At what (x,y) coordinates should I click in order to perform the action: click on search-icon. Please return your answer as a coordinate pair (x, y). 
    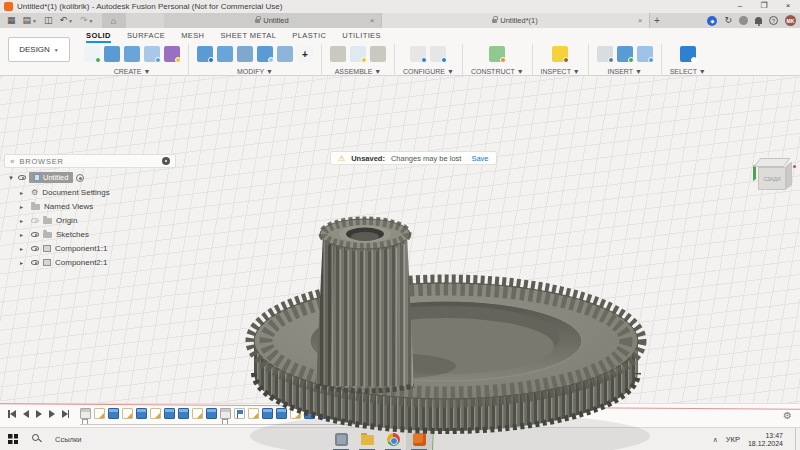
    Looking at the image, I should click on (36, 438).